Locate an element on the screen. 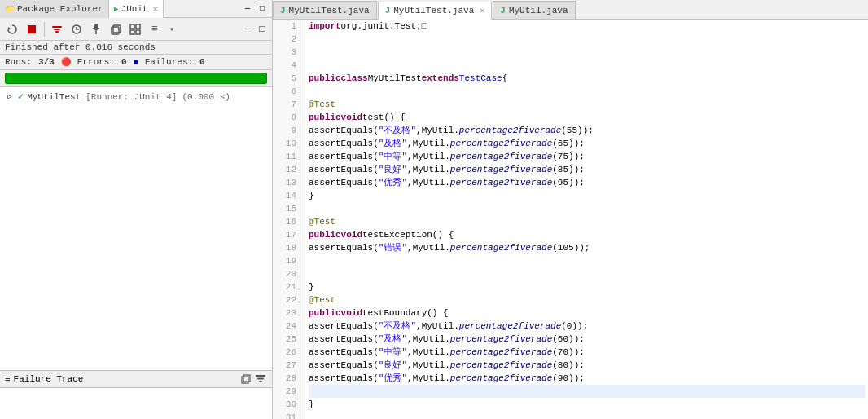 This screenshot has width=868, height=419. test-item-runner: [Runner: JUnit 4] is located at coordinates (131, 97).